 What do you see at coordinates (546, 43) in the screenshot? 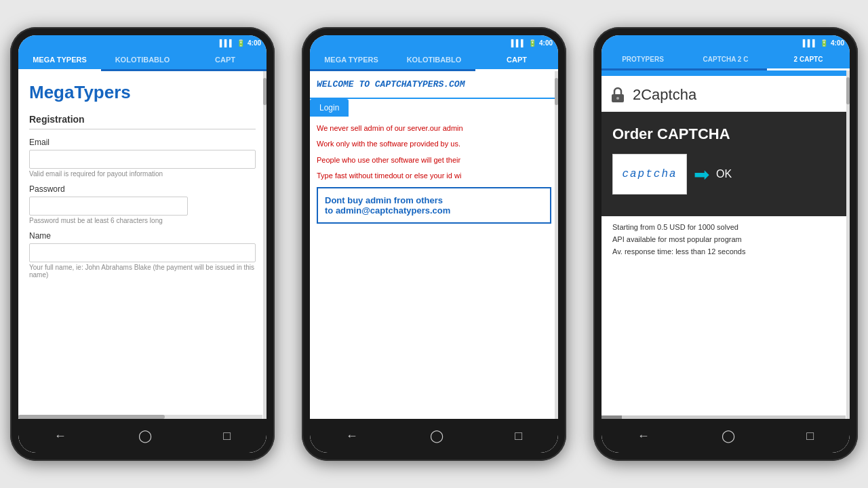
I see `time-2: 4:00` at bounding box center [546, 43].